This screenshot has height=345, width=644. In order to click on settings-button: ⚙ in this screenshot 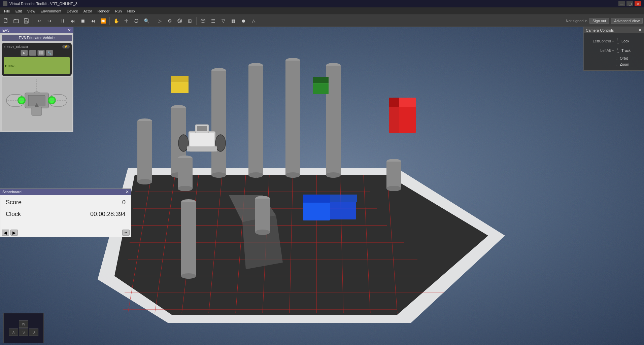, I will do `click(170, 21)`.